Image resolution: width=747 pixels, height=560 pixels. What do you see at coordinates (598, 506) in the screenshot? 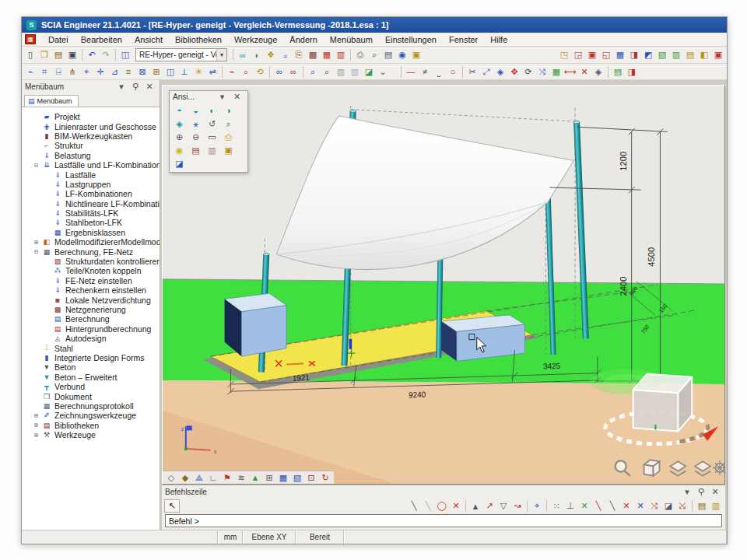
I see `snap-x1-icon: ╲` at bounding box center [598, 506].